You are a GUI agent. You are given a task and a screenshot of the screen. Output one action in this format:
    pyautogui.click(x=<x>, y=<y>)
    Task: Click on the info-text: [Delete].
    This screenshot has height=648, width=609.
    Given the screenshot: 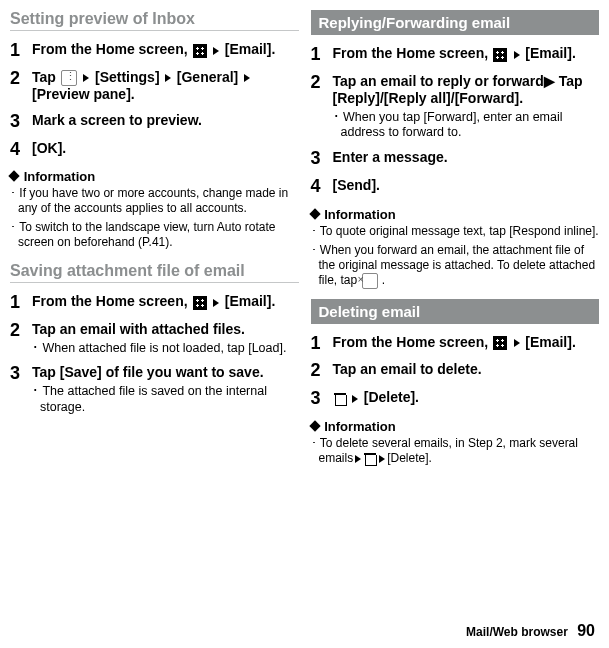 What is the action you would take?
    pyautogui.click(x=410, y=458)
    